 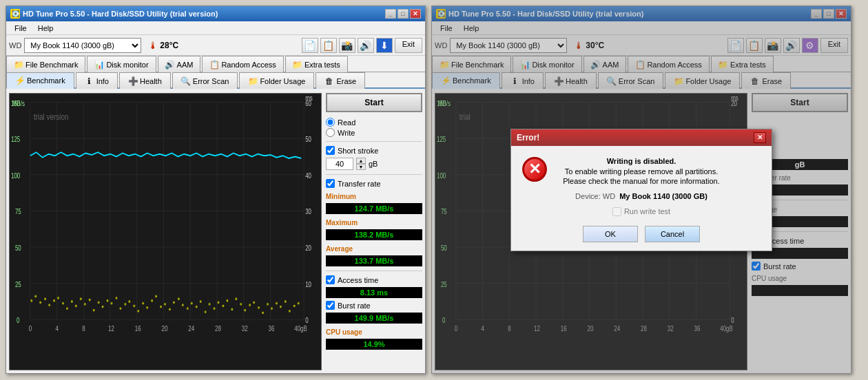 What do you see at coordinates (103, 81) in the screenshot?
I see `tab2-info-label: Info` at bounding box center [103, 81].